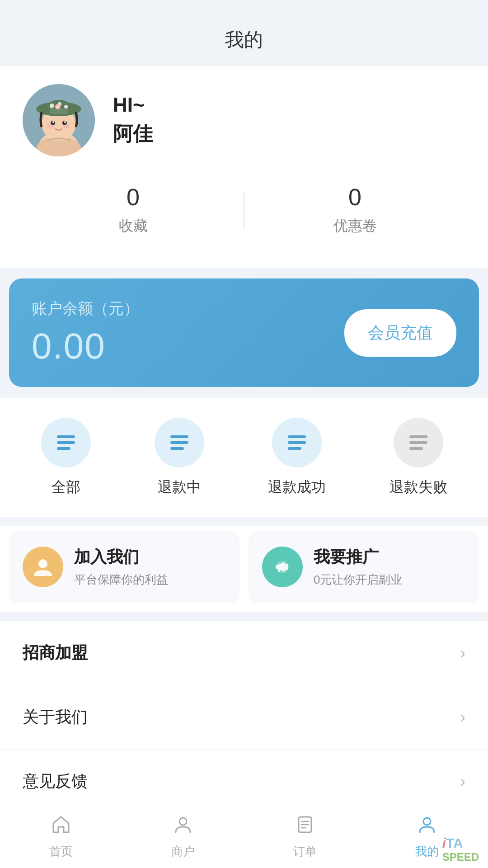 This screenshot has width=488, height=868. What do you see at coordinates (305, 852) in the screenshot?
I see `nav-label-order: 订单` at bounding box center [305, 852].